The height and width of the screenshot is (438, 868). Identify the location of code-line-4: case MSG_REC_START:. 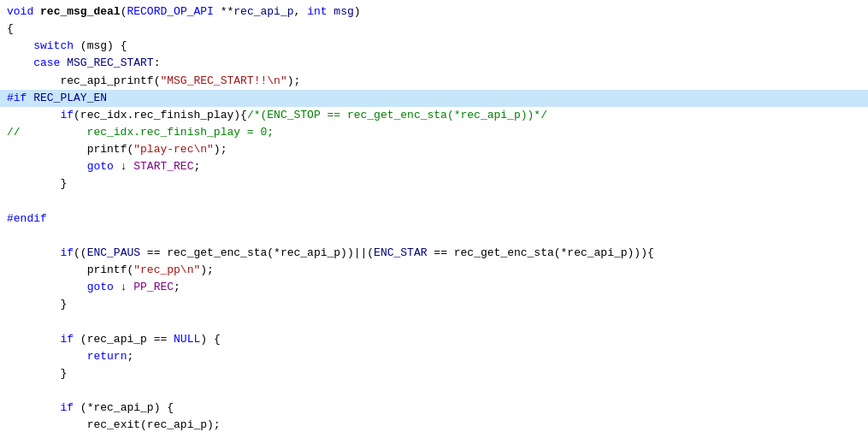
(434, 63).